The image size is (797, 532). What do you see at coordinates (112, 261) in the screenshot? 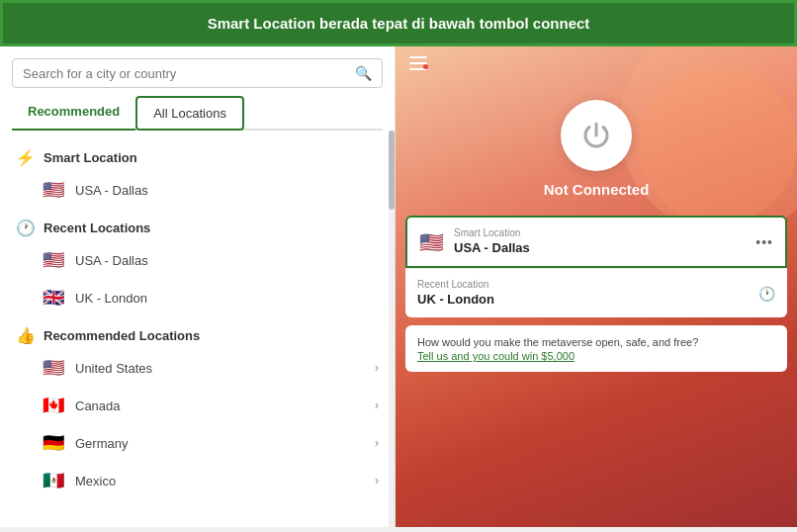
I see `recent-location-name-0: USA - Dallas` at bounding box center [112, 261].